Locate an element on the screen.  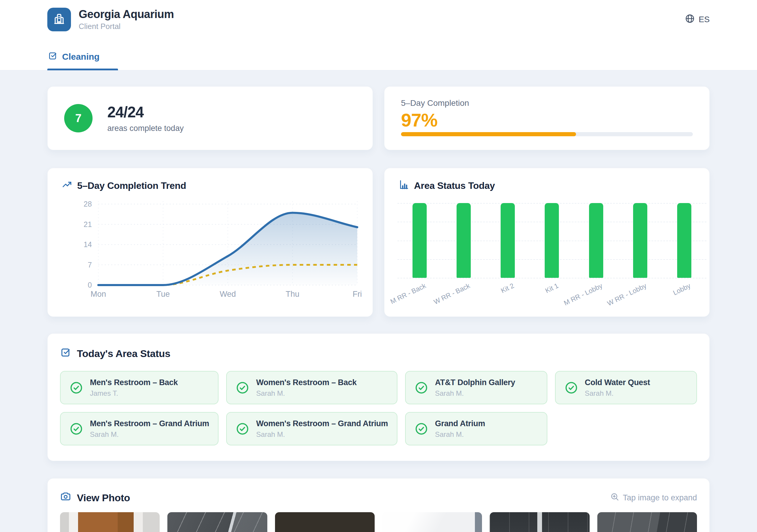
svg-text: 21 is located at coordinates (88, 224).